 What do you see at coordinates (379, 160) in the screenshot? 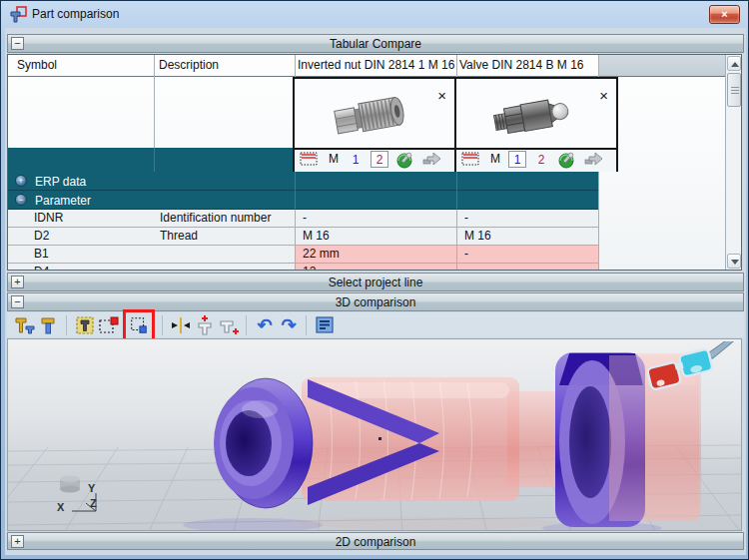
I see `part1-view2-button: 2` at bounding box center [379, 160].